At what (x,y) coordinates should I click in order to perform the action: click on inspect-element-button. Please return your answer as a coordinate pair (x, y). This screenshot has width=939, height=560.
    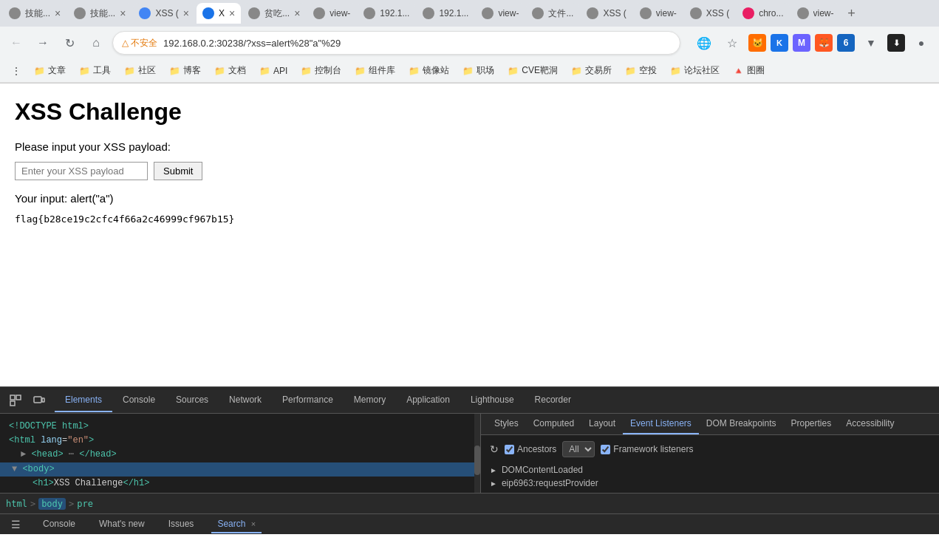
    Looking at the image, I should click on (16, 400).